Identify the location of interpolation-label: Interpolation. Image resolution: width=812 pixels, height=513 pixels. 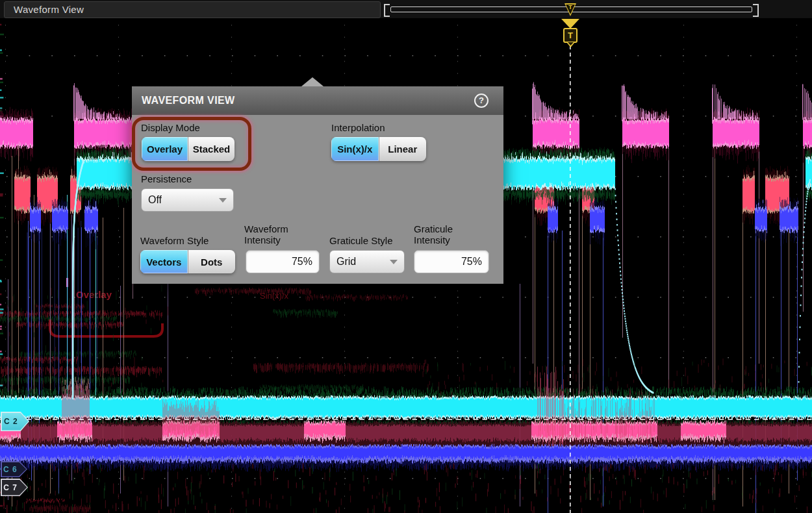
(359, 127).